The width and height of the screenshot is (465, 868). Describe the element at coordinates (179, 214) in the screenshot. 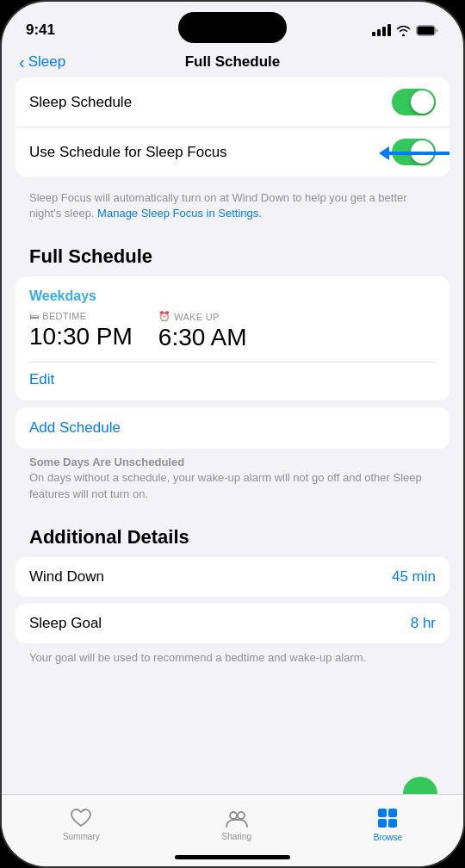

I see `manage-focus-link: Manage Sleep Focus in Settings.` at that location.